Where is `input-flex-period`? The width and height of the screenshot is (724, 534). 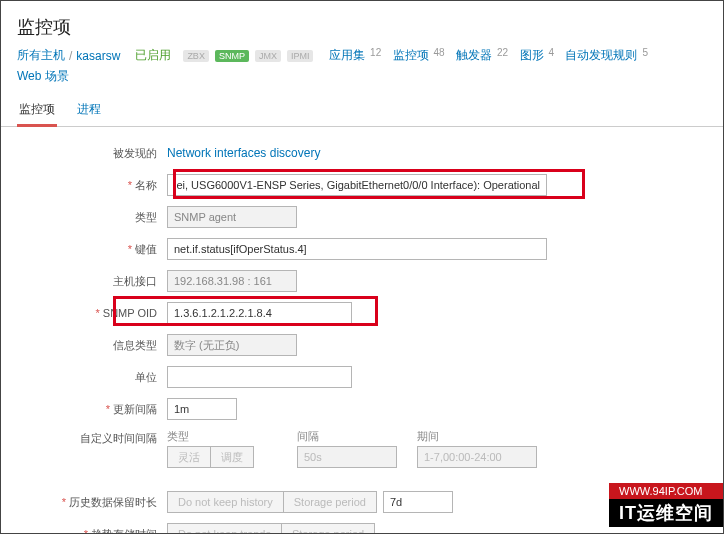 input-flex-period is located at coordinates (477, 457).